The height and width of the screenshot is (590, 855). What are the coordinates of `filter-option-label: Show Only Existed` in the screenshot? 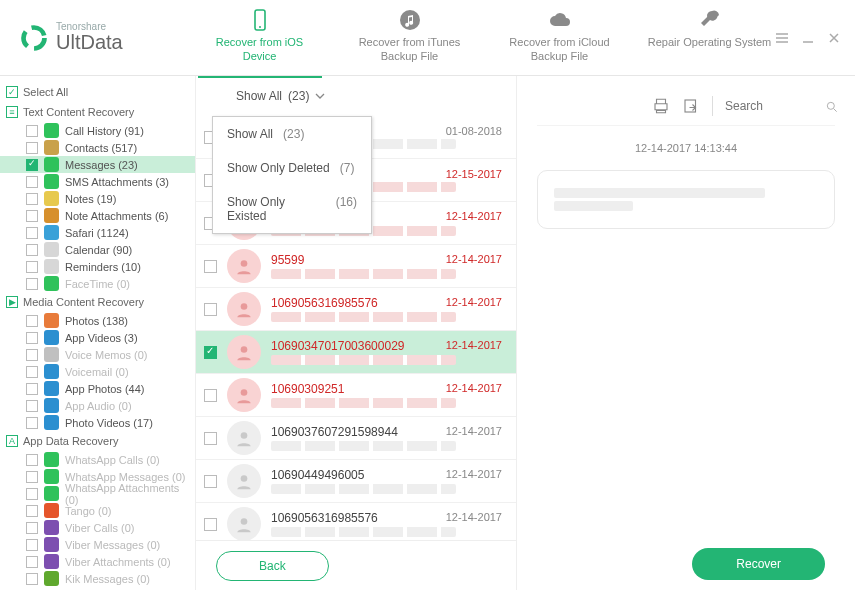 It's located at (276, 209).